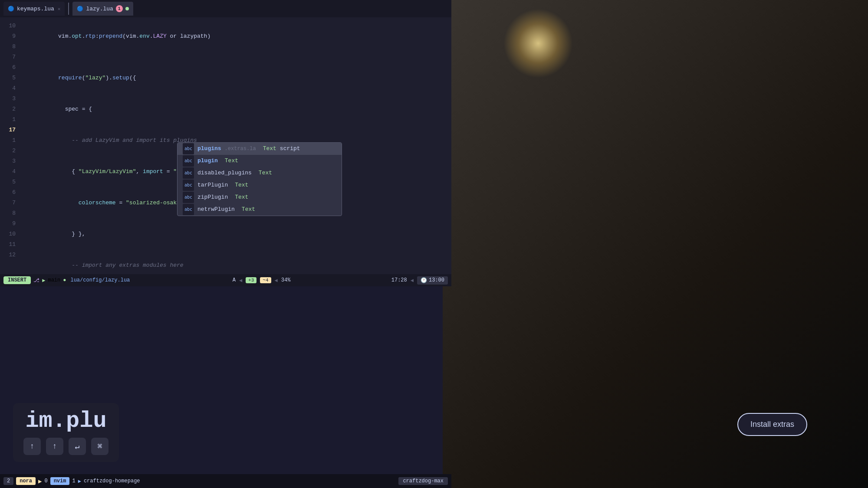  I want to click on ac-item-3: abc tarPlugin Text, so click(260, 185).